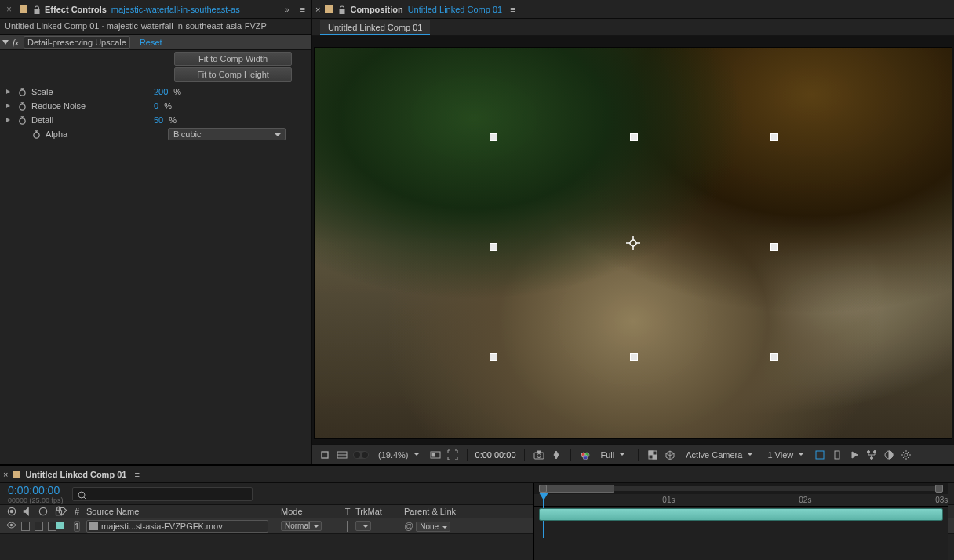 The height and width of the screenshot is (560, 954). What do you see at coordinates (380, 511) in the screenshot?
I see `col-trkmat: TrkMat` at bounding box center [380, 511].